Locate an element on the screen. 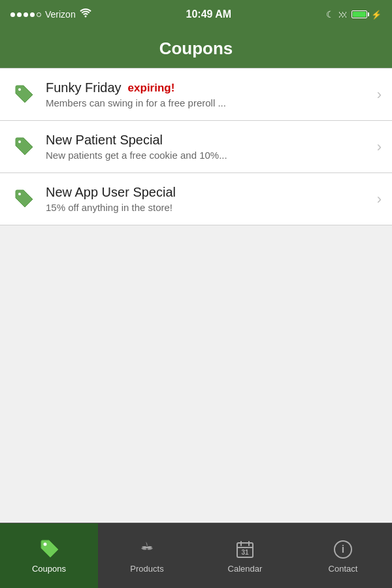 This screenshot has width=392, height=588. tab-products-icon is located at coordinates (147, 549).